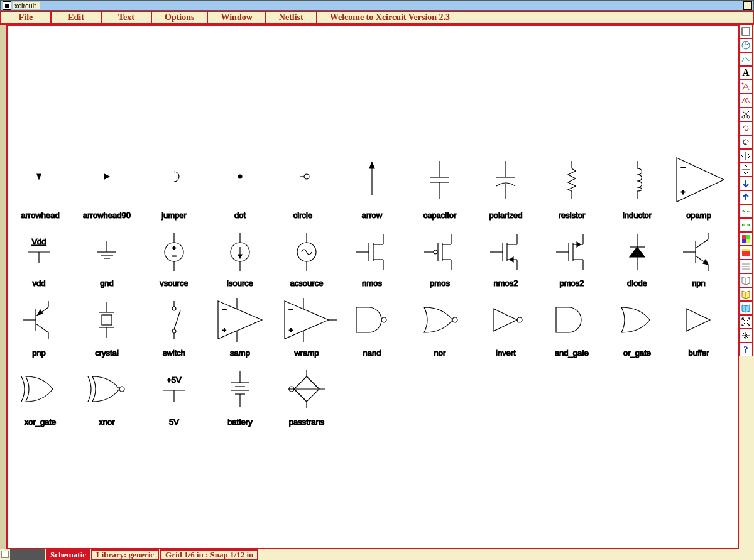 The image size is (754, 560). What do you see at coordinates (306, 353) in the screenshot?
I see `lbl-wramp: wramp` at bounding box center [306, 353].